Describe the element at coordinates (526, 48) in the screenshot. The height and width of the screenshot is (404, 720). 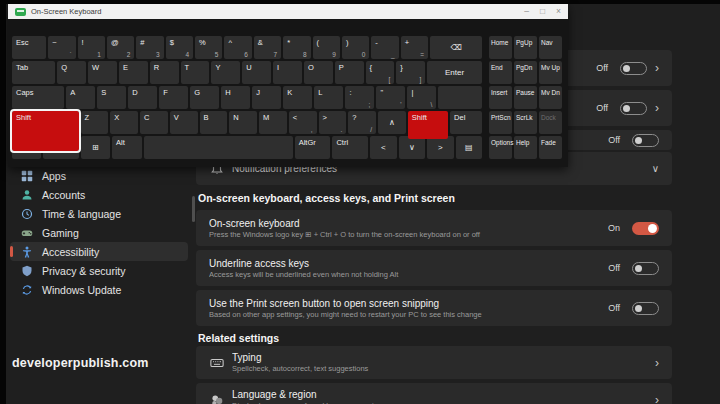
I see `key-pgup: PgUp` at that location.